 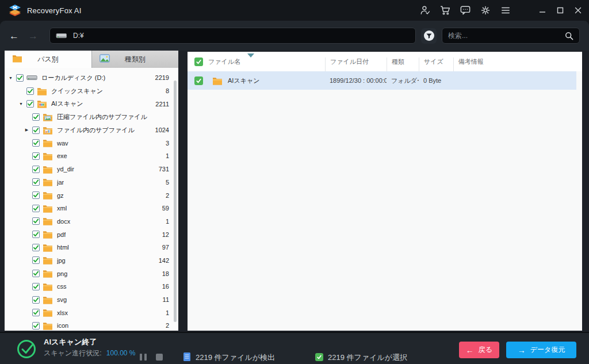 What do you see at coordinates (445, 10) in the screenshot?
I see `cart-icon` at bounding box center [445, 10].